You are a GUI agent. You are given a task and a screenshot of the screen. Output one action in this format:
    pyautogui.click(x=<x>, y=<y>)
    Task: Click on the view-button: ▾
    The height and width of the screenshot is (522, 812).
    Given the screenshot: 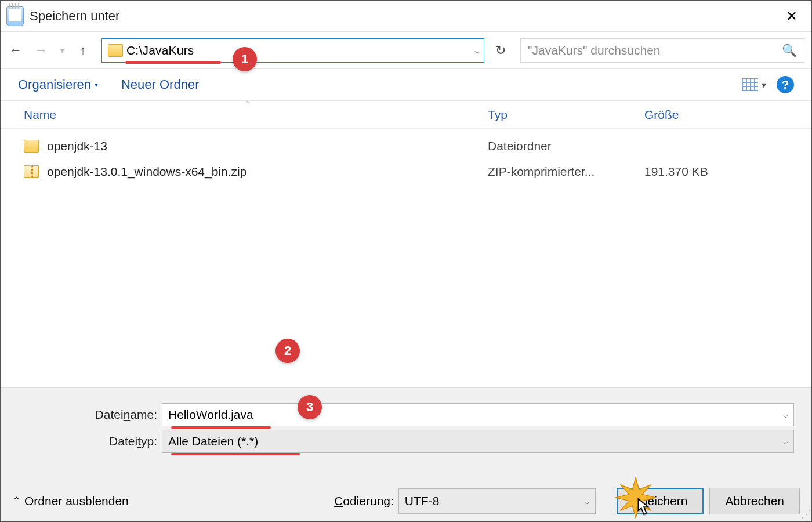 What is the action you would take?
    pyautogui.click(x=754, y=85)
    